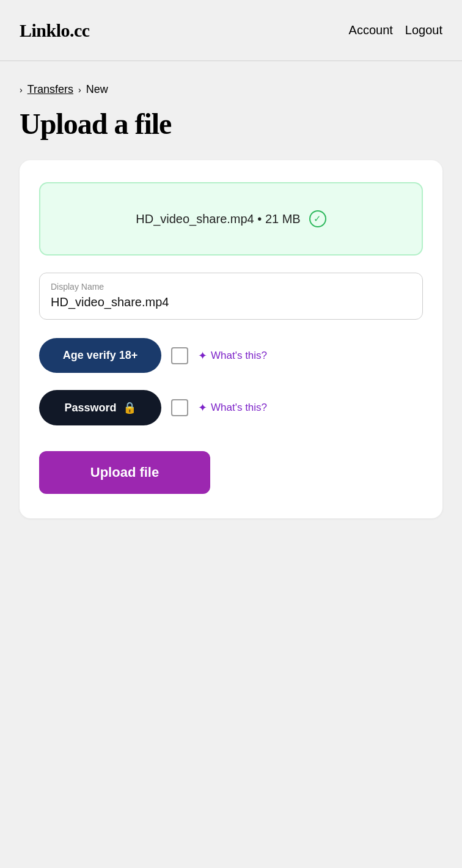 The image size is (462, 868). Describe the element at coordinates (231, 123) in the screenshot. I see `page-title: Upload a file` at that location.